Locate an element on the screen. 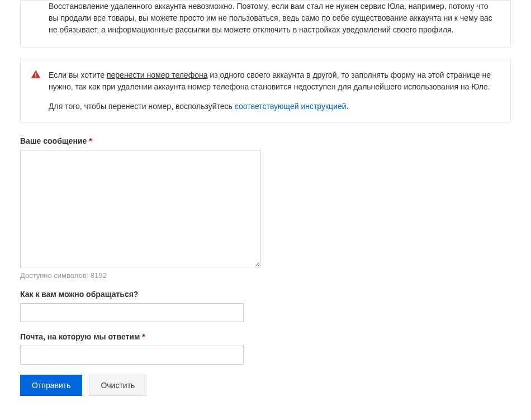  alert-underlined: перенести номер телефона is located at coordinates (158, 75).